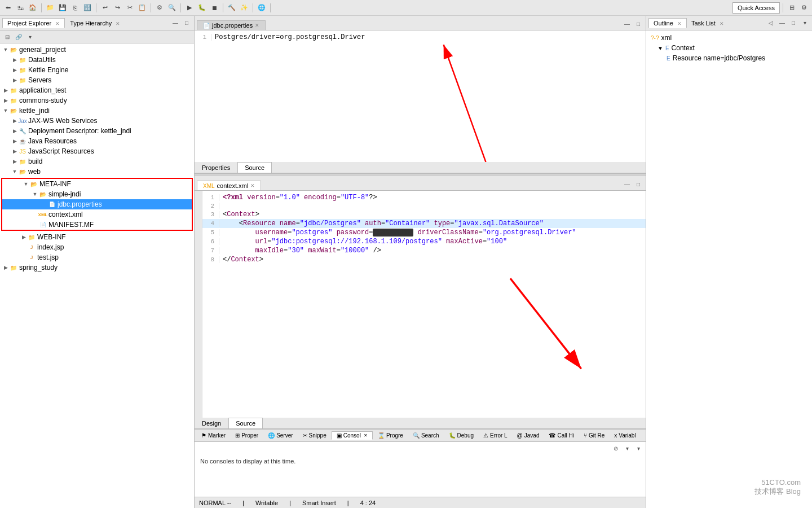 This screenshot has width=812, height=508. I want to click on task-list-tab-close: ✕, so click(722, 24).